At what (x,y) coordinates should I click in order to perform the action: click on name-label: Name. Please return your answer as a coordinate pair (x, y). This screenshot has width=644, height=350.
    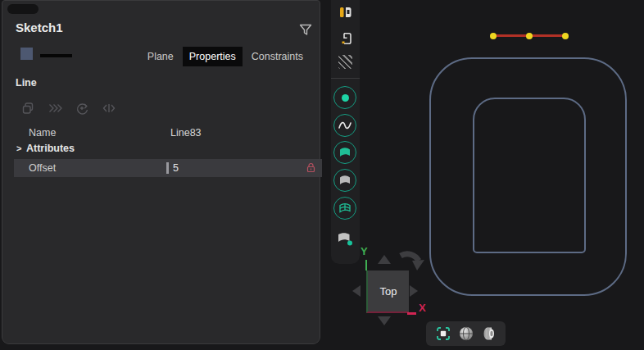
    Looking at the image, I should click on (43, 133).